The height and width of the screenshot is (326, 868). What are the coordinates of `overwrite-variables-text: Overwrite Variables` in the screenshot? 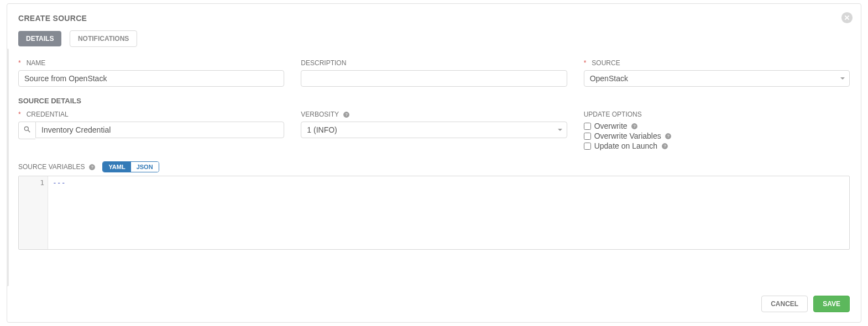 It's located at (628, 136).